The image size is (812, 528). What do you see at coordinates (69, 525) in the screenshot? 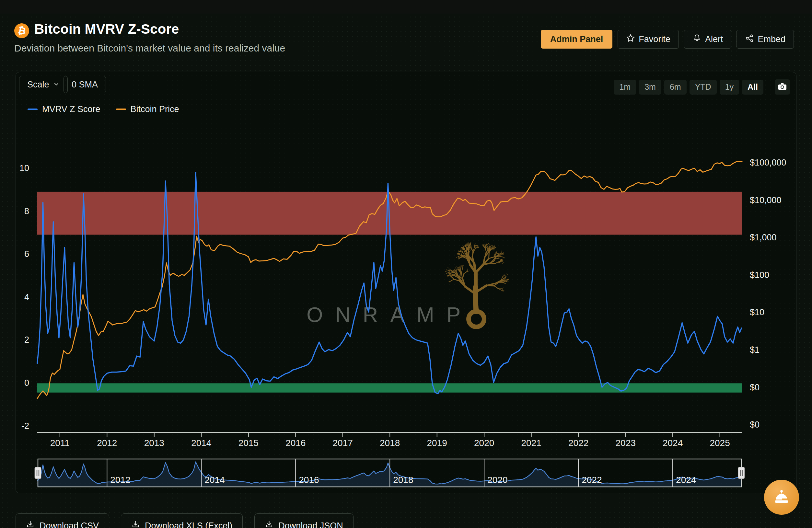
I see `download-csv-label: Download CSV` at bounding box center [69, 525].